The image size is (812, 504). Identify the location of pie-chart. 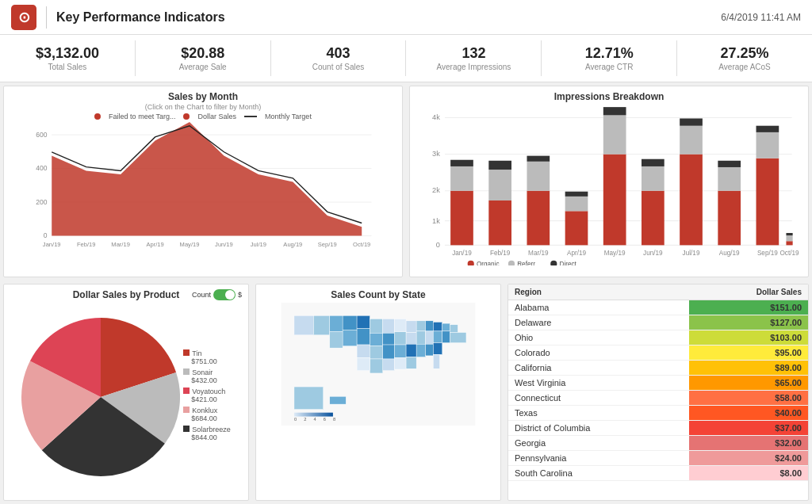
(101, 397).